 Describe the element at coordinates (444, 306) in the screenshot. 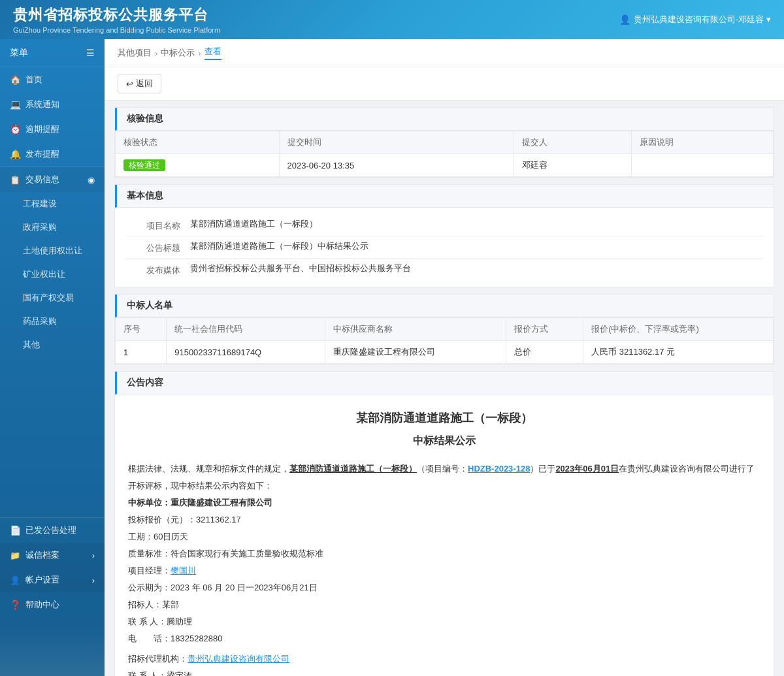

I see `winner-section-header: 中标人名单` at that location.